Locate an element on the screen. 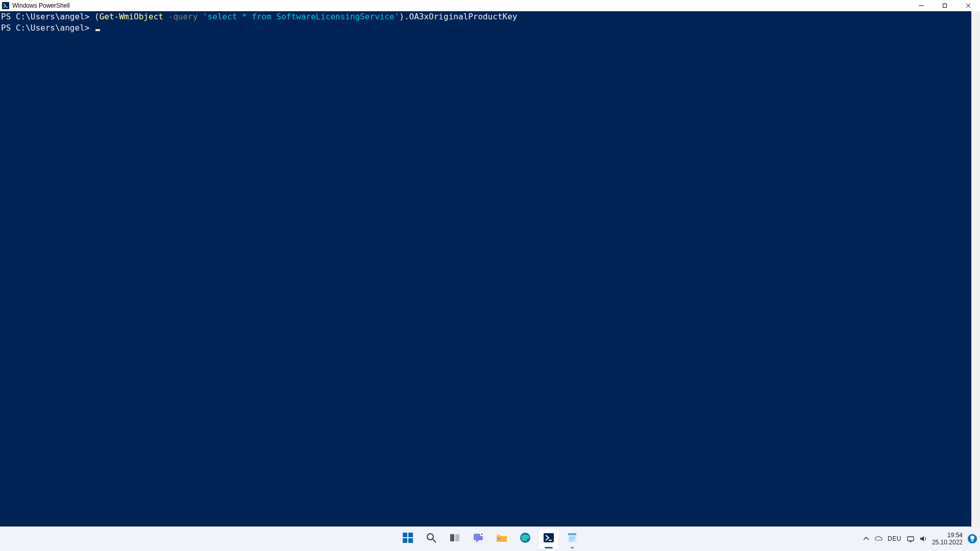 The height and width of the screenshot is (551, 980). cmd-tail: ).OA3xOriginalProductKey is located at coordinates (458, 16).